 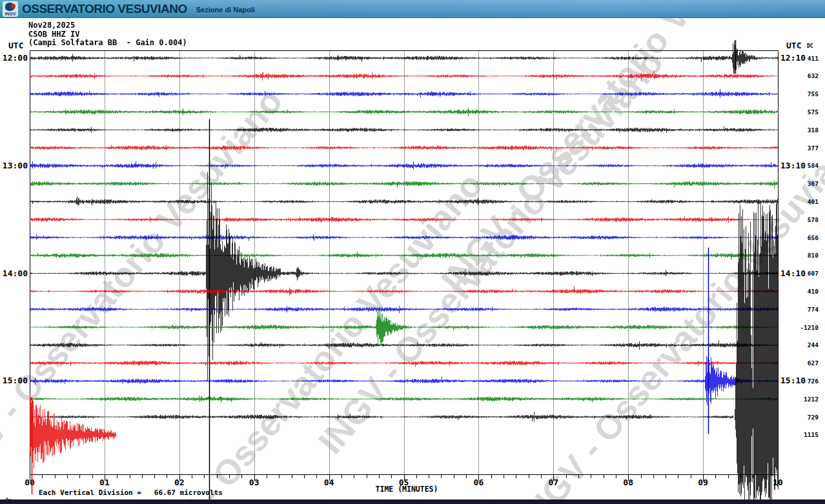 I want to click on station-description: (Campi Solfatara BB - Gain 0.004), so click(x=108, y=43).